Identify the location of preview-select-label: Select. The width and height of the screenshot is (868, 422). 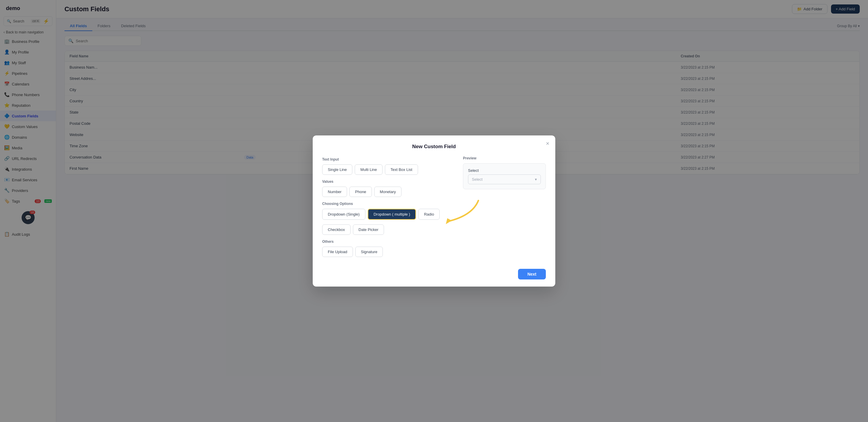
(504, 170).